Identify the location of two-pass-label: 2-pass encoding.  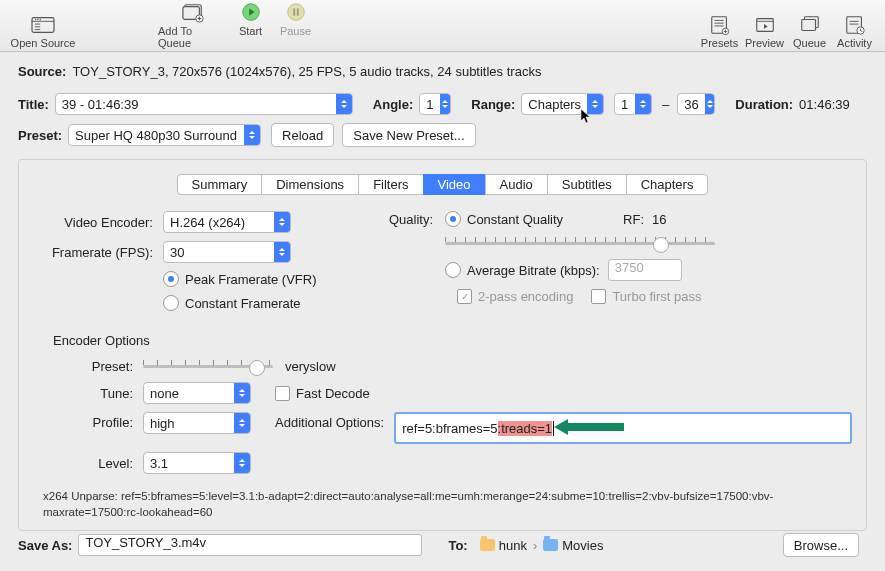
(526, 296).